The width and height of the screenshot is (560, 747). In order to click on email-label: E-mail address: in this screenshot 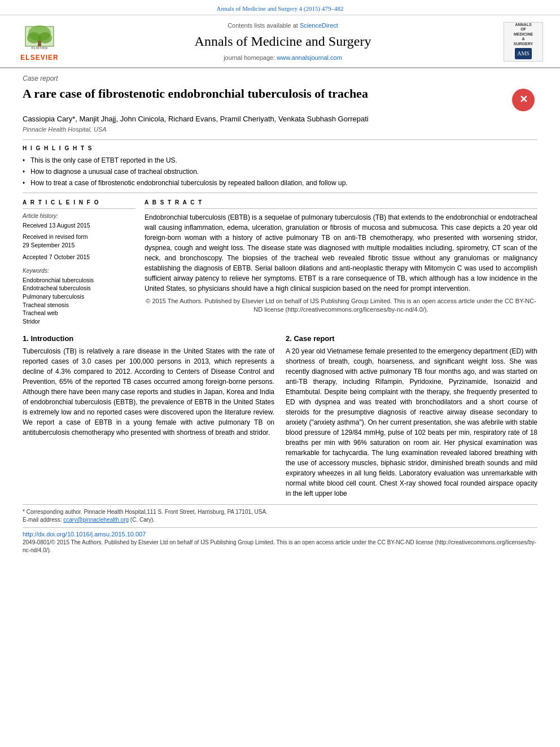, I will do `click(42, 519)`.